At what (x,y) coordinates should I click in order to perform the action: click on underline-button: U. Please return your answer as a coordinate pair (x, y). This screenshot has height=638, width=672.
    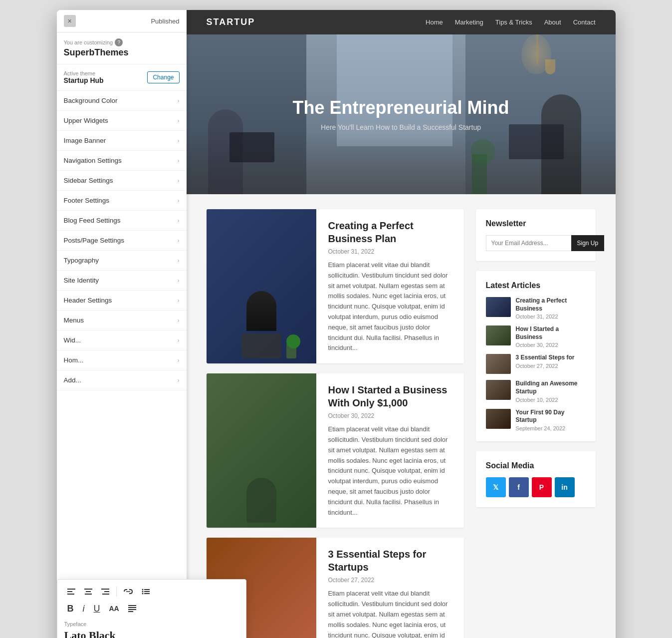
    Looking at the image, I should click on (97, 609).